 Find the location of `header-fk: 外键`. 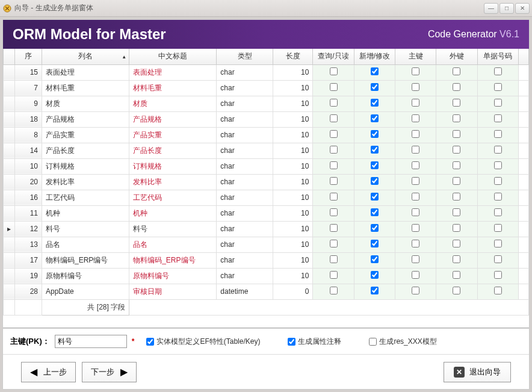

header-fk: 外键 is located at coordinates (457, 57).